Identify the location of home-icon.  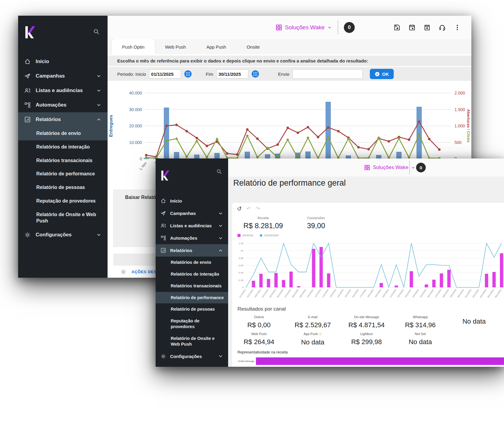
(163, 201).